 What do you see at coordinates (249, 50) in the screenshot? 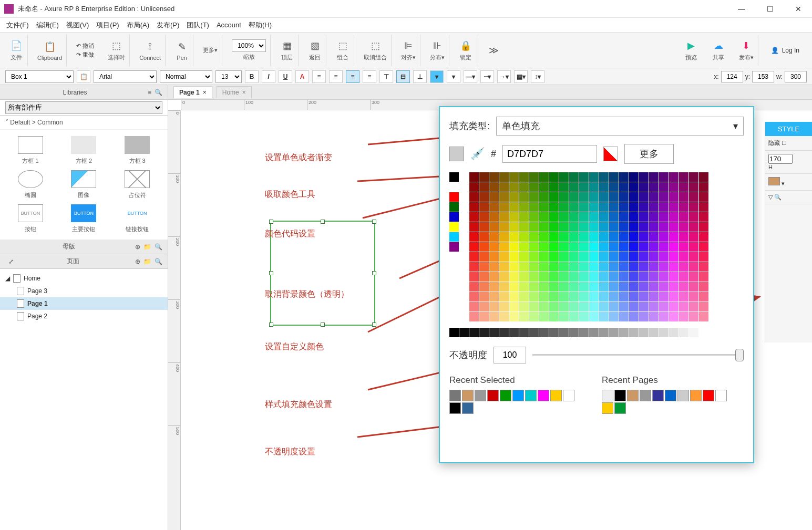
I see `tool-zoom: 100% 缩放` at bounding box center [249, 50].